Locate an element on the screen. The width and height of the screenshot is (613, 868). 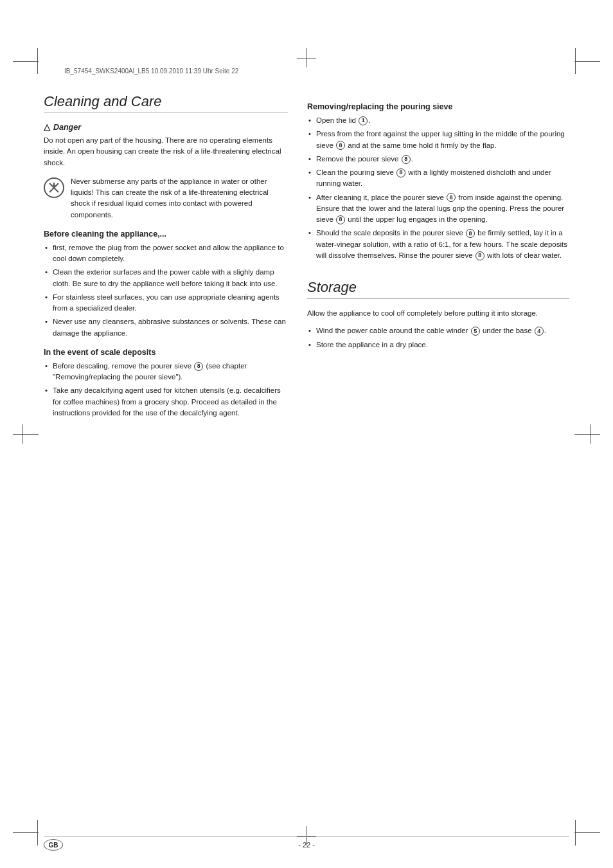
list-item: Take any decalcifying agent used for kit… is located at coordinates (166, 402).